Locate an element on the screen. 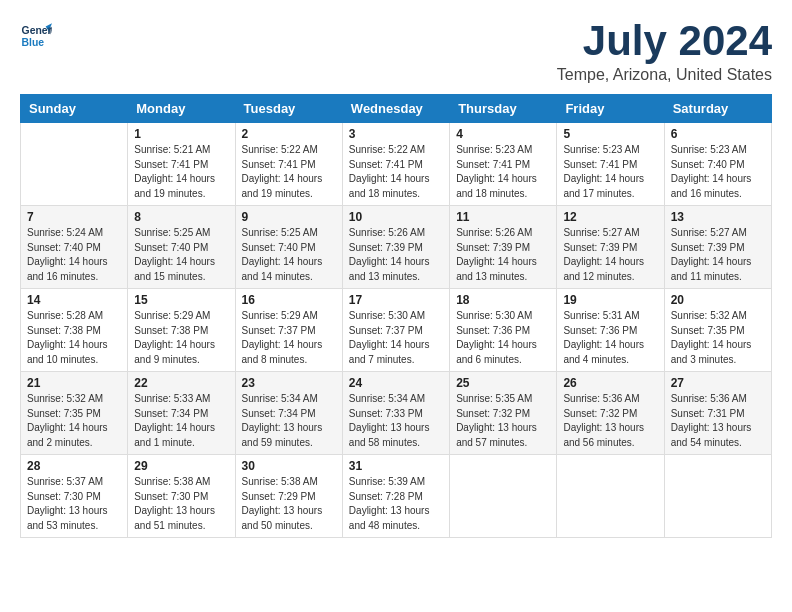 The image size is (792, 612). month-title: July 2024 is located at coordinates (664, 41).